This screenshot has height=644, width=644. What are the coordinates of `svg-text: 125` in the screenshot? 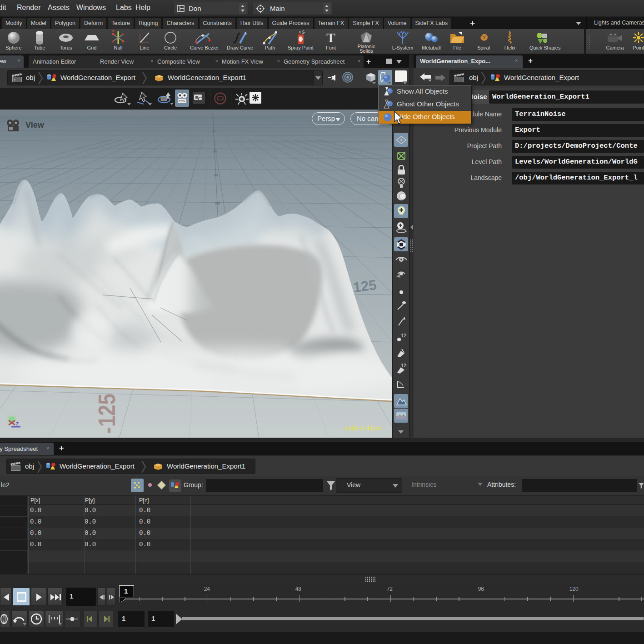 It's located at (365, 286).